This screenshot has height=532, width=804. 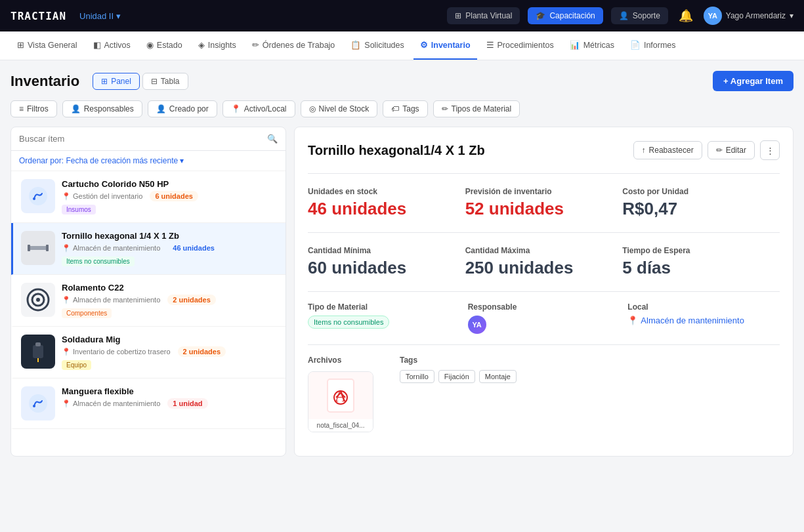 What do you see at coordinates (104, 81) in the screenshot?
I see `panel-icon: ⊞` at bounding box center [104, 81].